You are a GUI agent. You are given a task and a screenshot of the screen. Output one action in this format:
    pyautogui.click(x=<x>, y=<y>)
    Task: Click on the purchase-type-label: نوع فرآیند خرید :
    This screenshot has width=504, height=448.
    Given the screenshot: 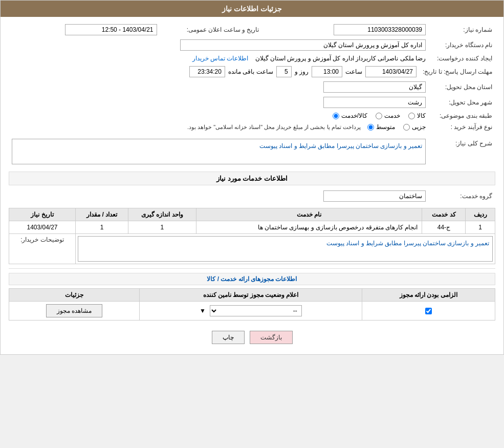 What is the action you would take?
    pyautogui.click(x=462, y=127)
    